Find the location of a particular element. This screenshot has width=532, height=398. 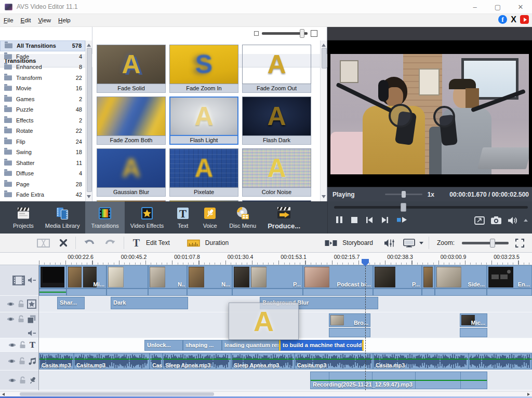

scroll-left-icon is located at coordinates (3, 394).